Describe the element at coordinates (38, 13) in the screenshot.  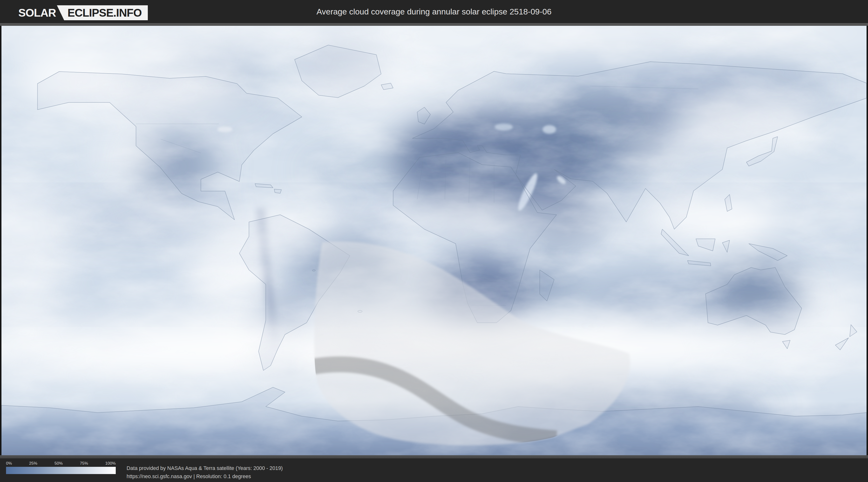
I see `logo-text-solar: SOLAR` at that location.